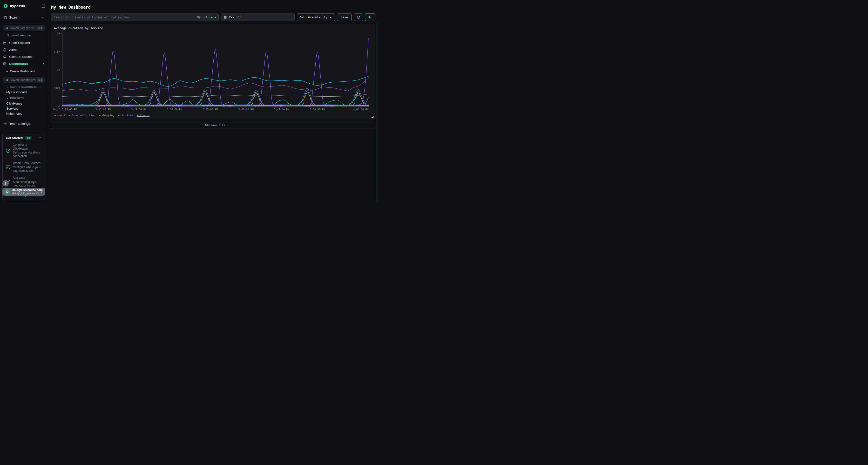 This screenshot has height=465, width=868. Describe the element at coordinates (17, 92) in the screenshot. I see `sidebar-link-my-dashboard: My Dashboard` at that location.